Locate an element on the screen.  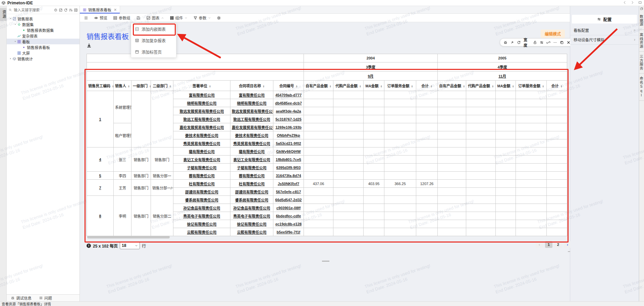
bug-icon is located at coordinates (505, 42).